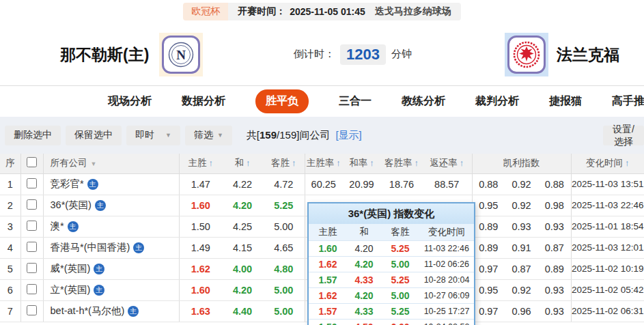 The image size is (644, 325). I want to click on company-name: 竞彩官*, so click(67, 184).